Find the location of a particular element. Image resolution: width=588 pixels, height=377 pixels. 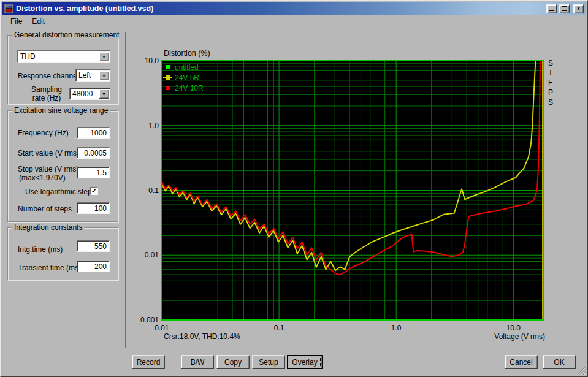

maximize-button is located at coordinates (564, 9).